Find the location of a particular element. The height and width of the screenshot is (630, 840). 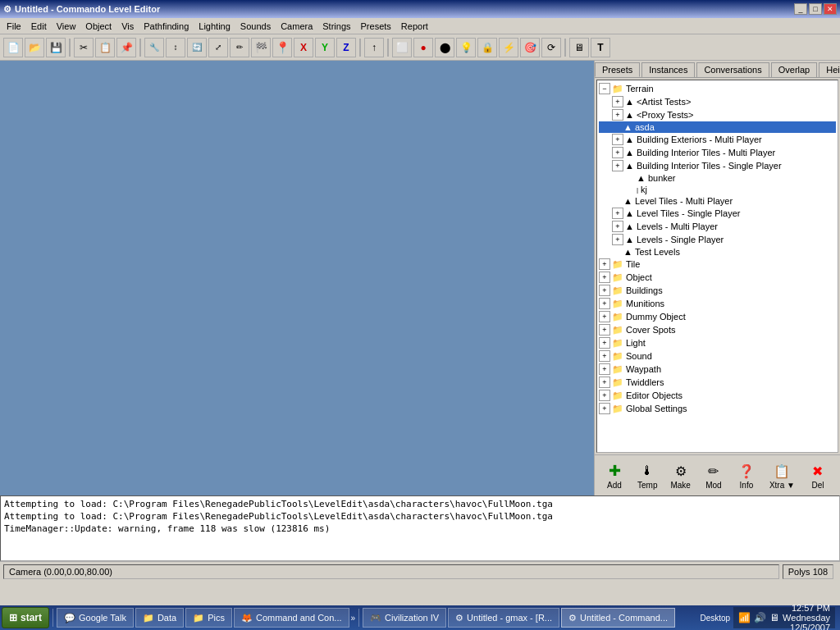

tree-item-level-tiles-multi: ▲ Level Tiles - Multi Player is located at coordinates (717, 201).